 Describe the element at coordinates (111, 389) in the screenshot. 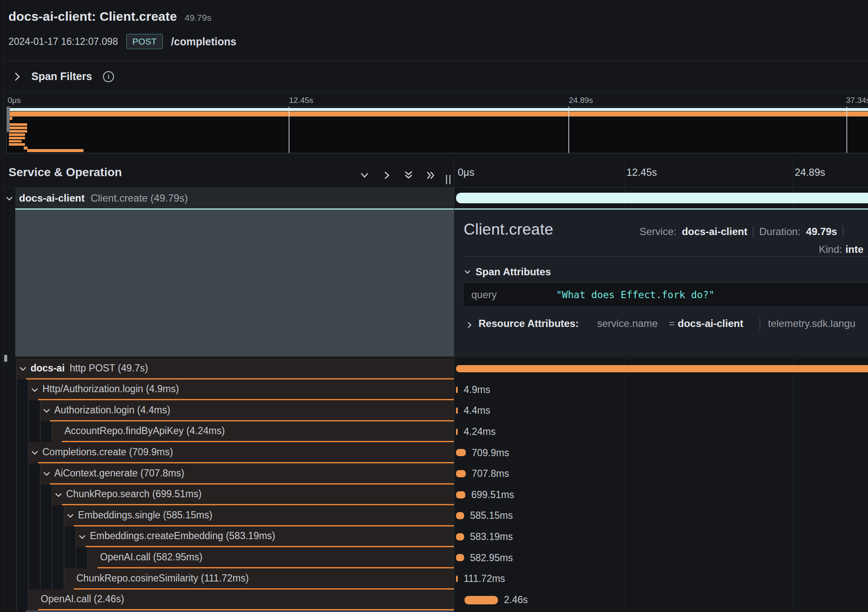

I see `operation-name: Http/Authorization.login (4.9ms)` at that location.